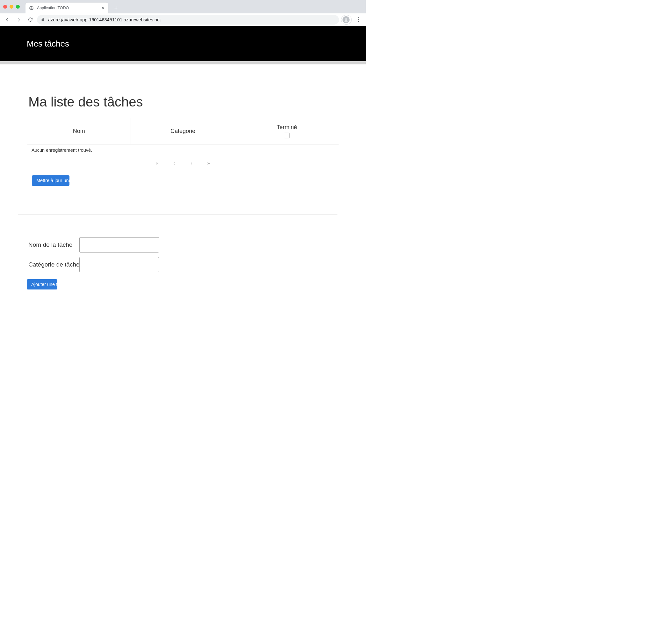 Image resolution: width=672 pixels, height=622 pixels. Describe the element at coordinates (346, 20) in the screenshot. I see `avatar-icon` at that location.